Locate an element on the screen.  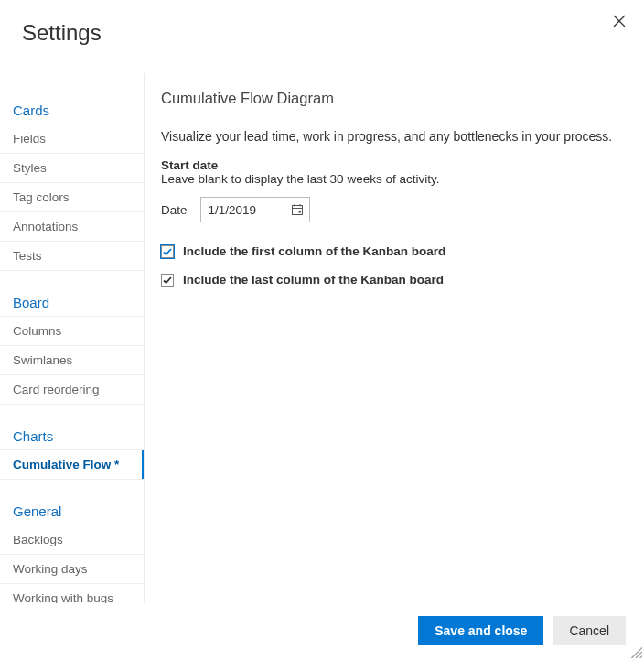
sidebar-item-columns: Columns is located at coordinates (71, 330).